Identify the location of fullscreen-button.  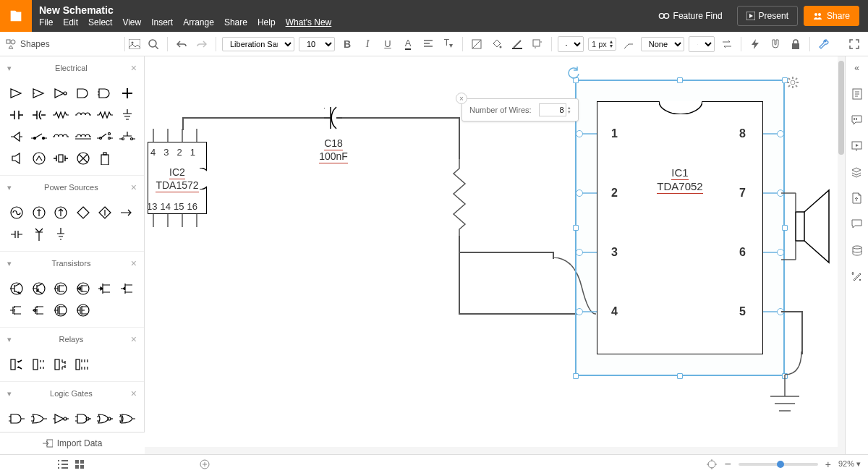
(854, 44).